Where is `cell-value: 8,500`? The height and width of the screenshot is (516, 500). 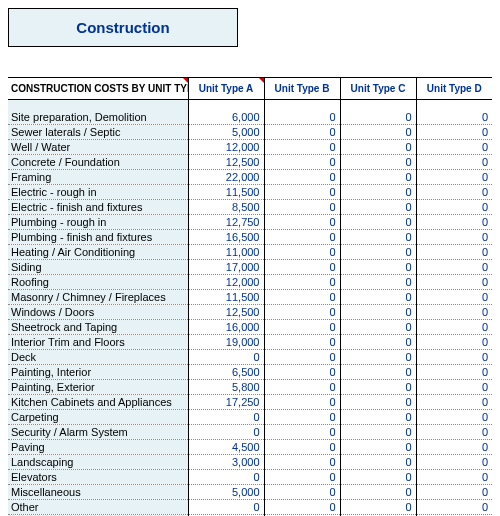
cell-value: 8,500 is located at coordinates (226, 206).